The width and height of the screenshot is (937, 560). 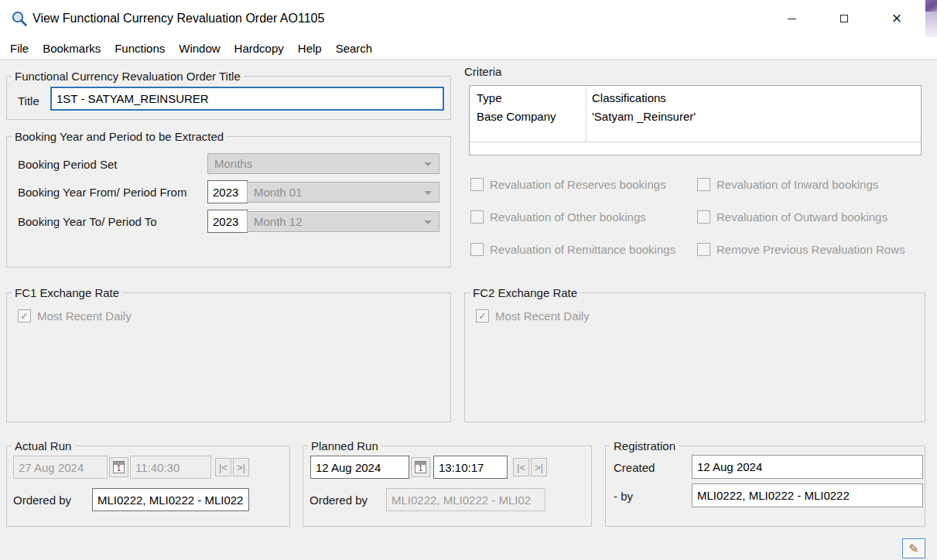 I want to click on group-planned-run-legend: Planned Run, so click(x=345, y=446).